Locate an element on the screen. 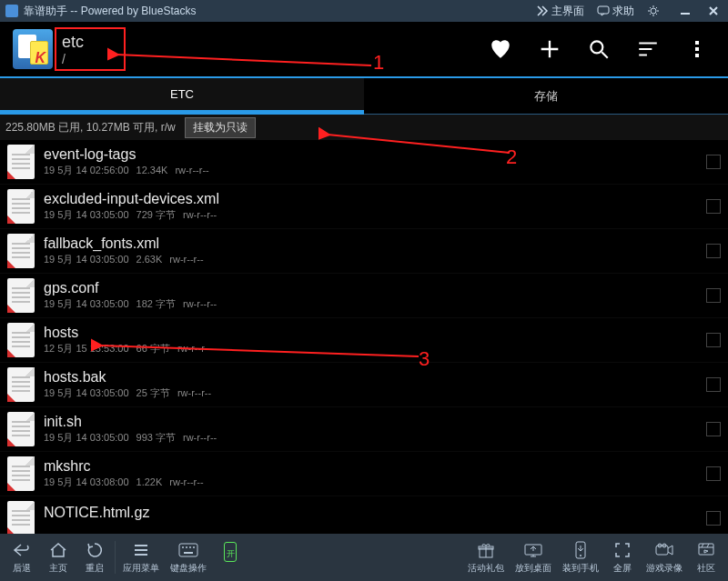  file-name: hosts is located at coordinates (371, 333).